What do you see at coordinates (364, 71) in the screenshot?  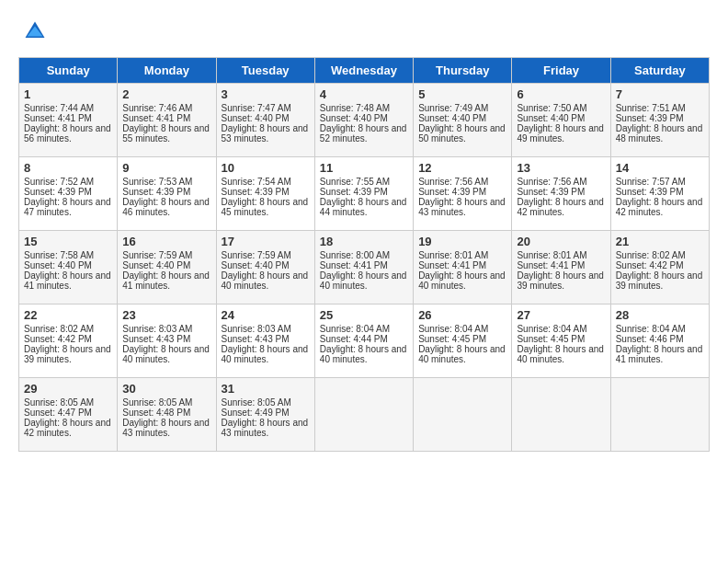 I see `calendar-header-row: SundayMondayTuesdayWednesdayThursdayFrid…` at bounding box center [364, 71].